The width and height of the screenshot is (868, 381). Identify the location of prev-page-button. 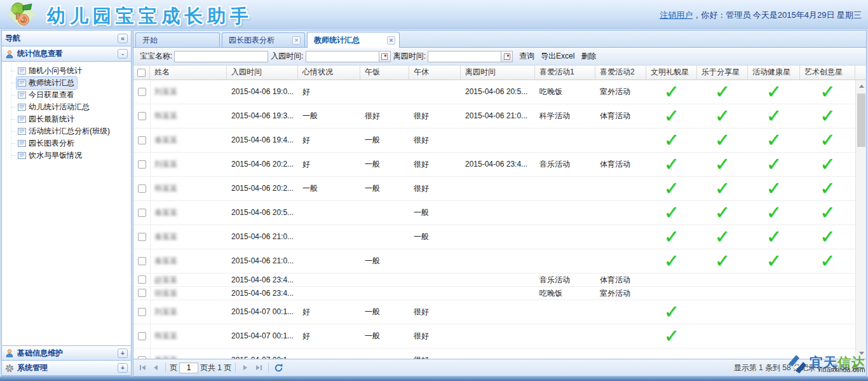
(156, 368).